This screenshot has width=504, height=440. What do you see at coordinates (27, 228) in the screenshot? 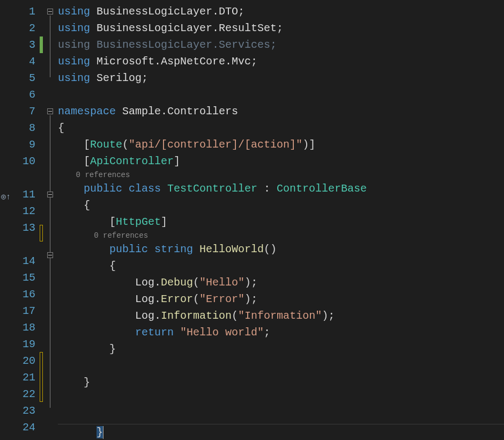
I see `line-number: 13` at bounding box center [27, 228].